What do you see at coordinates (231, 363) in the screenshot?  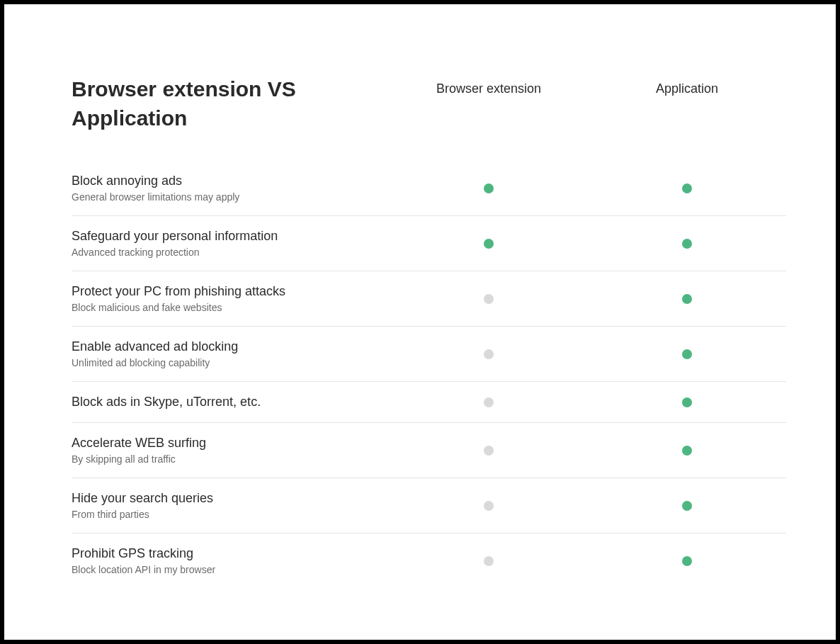 I see `feature-description: Unlimited ad blocking capability` at bounding box center [231, 363].